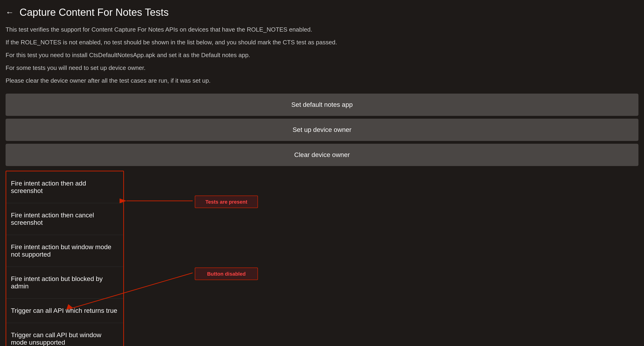  Describe the element at coordinates (322, 68) in the screenshot. I see `desc-4: For some tests you will need to set up d…` at that location.